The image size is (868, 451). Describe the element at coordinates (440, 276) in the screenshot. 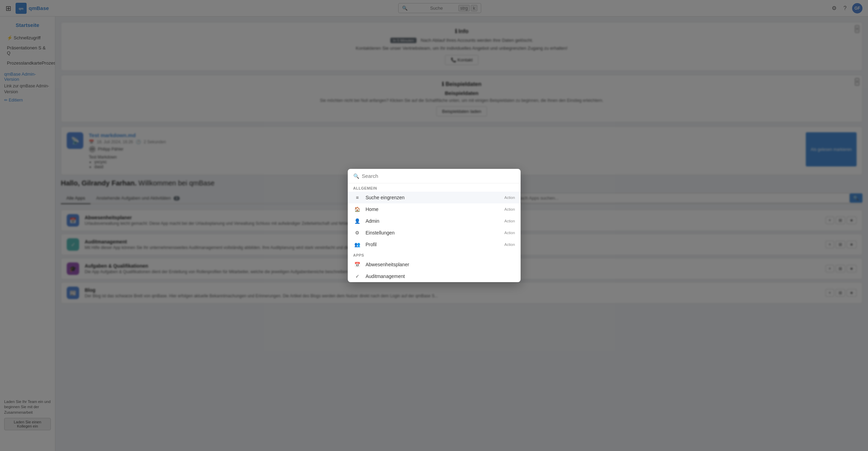

I see `search-item-label: Auditmanagement` at that location.